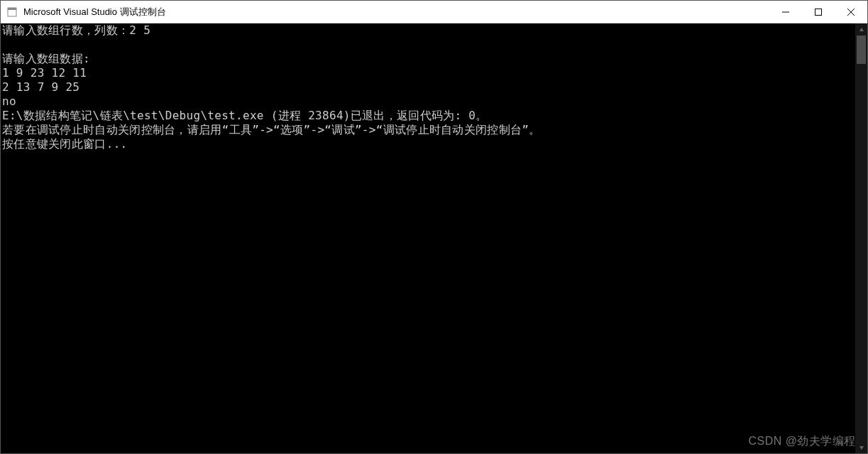 The width and height of the screenshot is (868, 454). I want to click on vertical-scrollbar, so click(862, 239).